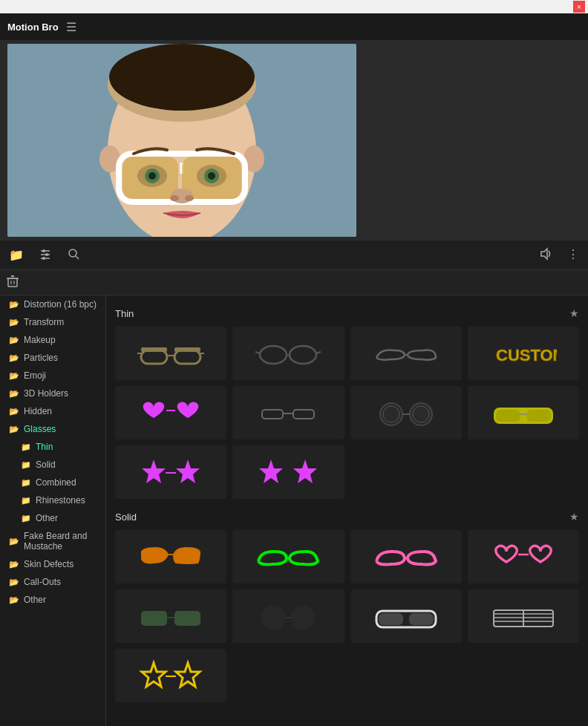 The width and height of the screenshot is (588, 726). I want to click on solid-item-white-wide, so click(406, 616).